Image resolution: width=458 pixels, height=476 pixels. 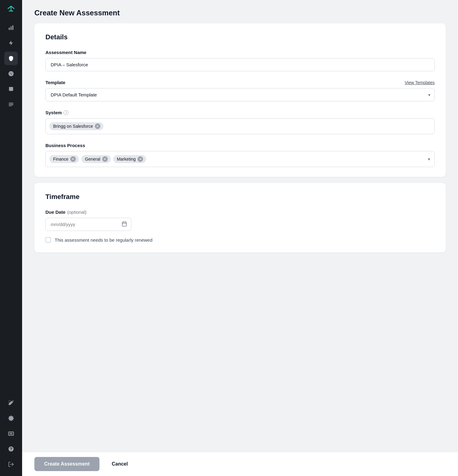 I want to click on business-process-tag-general-label: General, so click(x=93, y=159).